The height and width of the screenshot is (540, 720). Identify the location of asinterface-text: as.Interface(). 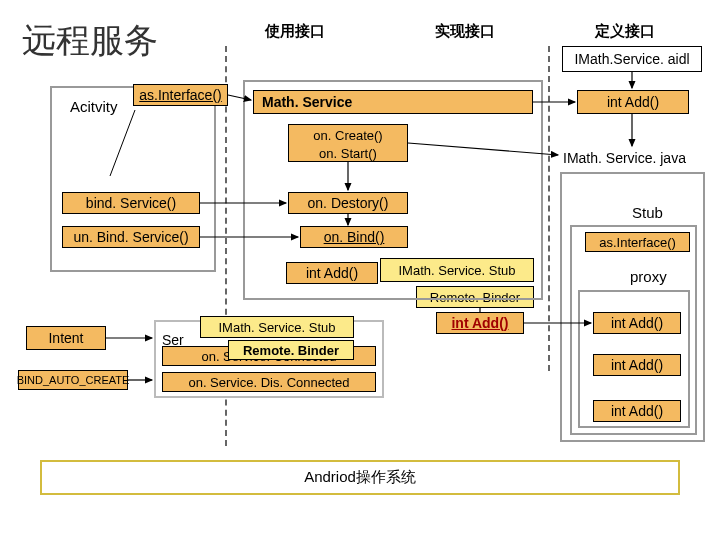
(180, 95).